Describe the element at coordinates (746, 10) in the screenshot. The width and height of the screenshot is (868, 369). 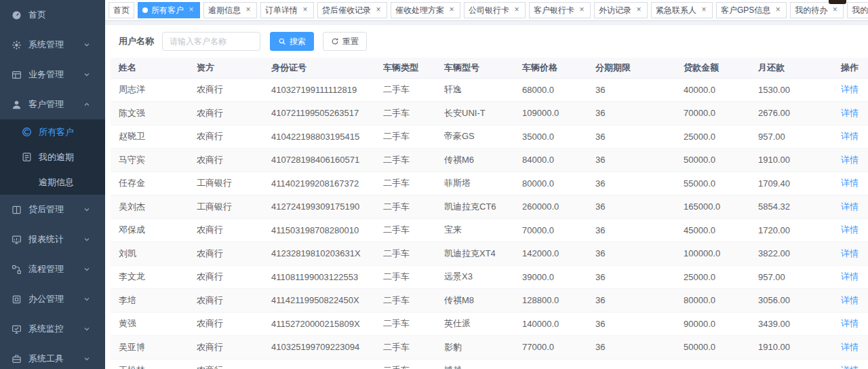
I see `tab-label: 客户GPS信息` at that location.